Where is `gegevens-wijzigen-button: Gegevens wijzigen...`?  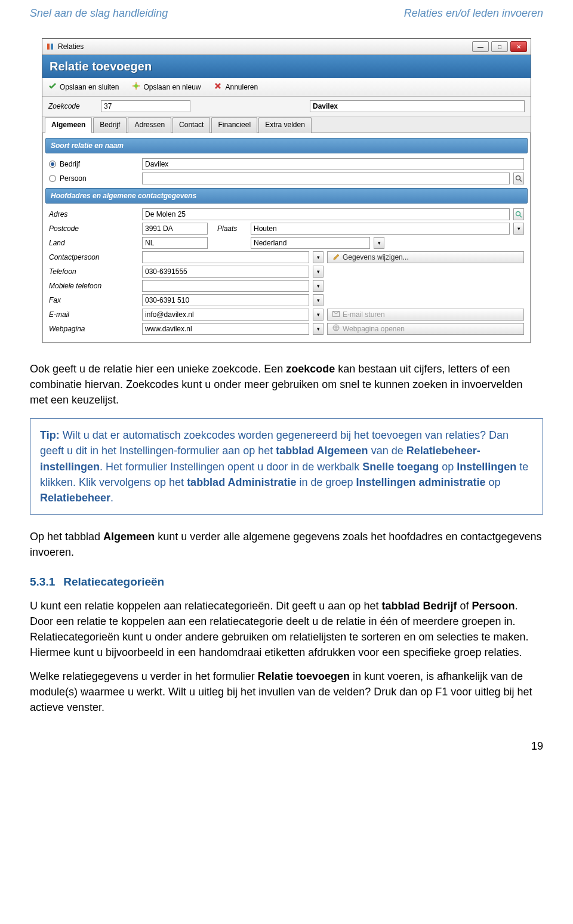 gegevens-wijzigen-button: Gegevens wijzigen... is located at coordinates (426, 257).